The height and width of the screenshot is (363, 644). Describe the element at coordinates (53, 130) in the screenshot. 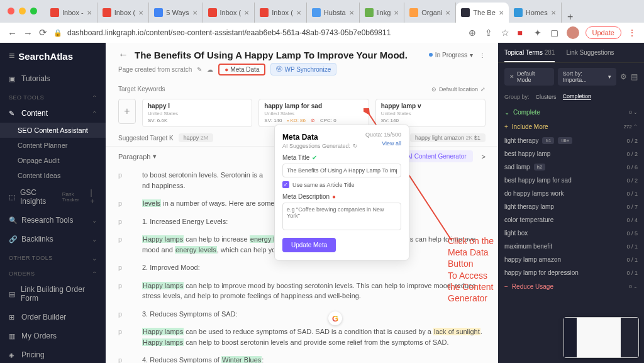

I see `sca-sub: SEO Content Assistant` at that location.